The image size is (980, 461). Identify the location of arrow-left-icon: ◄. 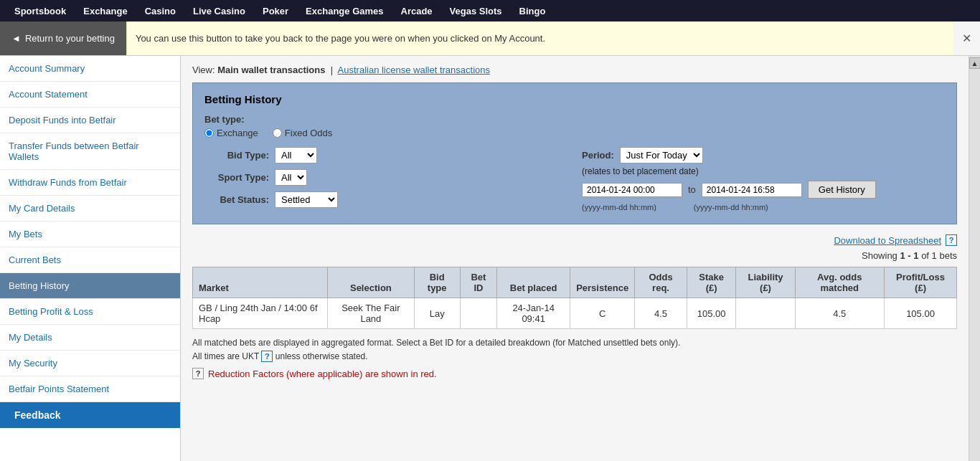
(16, 39).